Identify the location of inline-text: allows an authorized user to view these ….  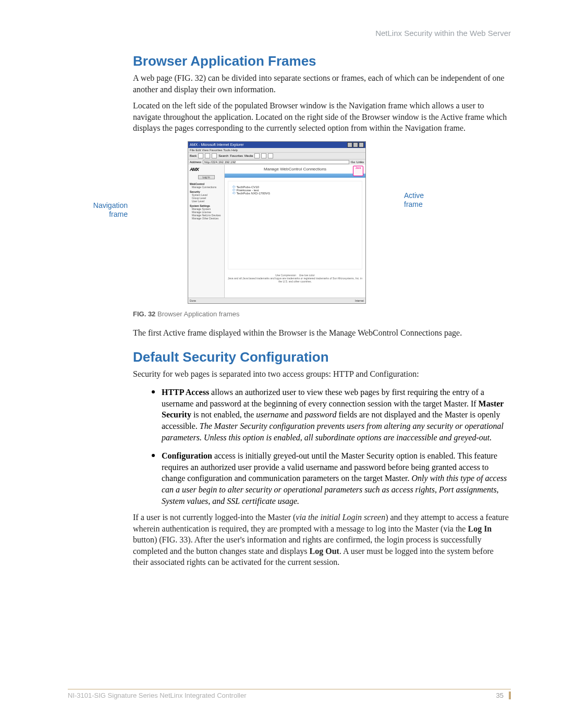
(323, 398).